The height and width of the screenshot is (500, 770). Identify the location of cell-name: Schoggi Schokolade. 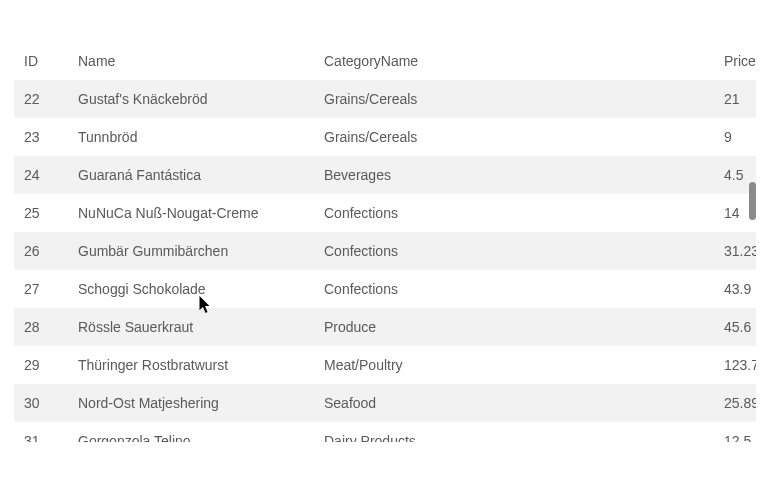
(191, 289).